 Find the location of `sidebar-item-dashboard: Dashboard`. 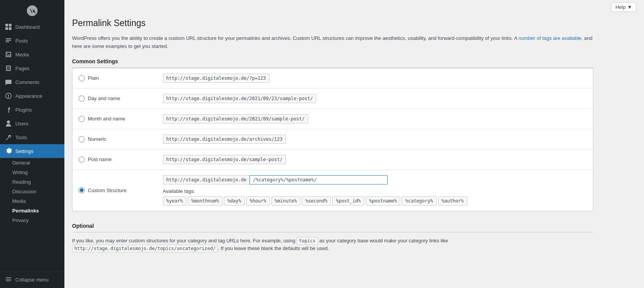

sidebar-item-dashboard: Dashboard is located at coordinates (32, 27).